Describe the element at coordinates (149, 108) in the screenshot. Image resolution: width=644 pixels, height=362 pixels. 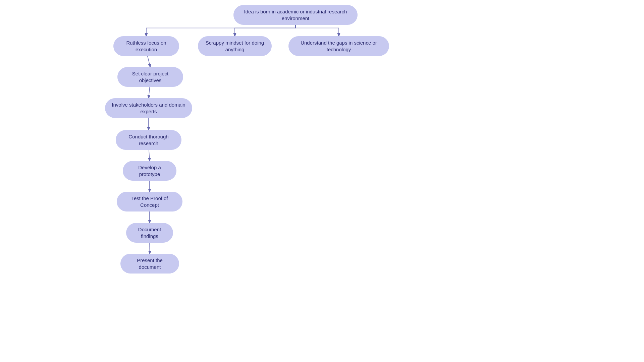
I see `node-stakeholders: Involve stakeholders and domain experts` at that location.